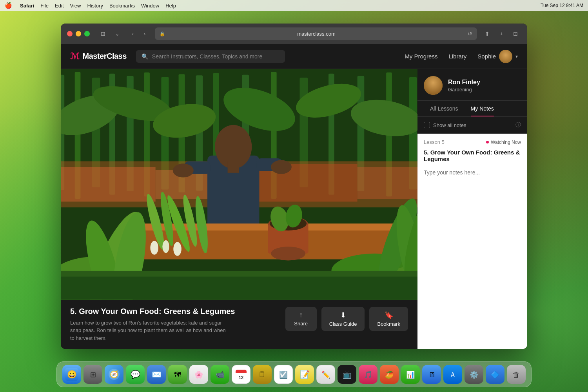 The image size is (588, 392). I want to click on dock-item-launchpad: ⊞, so click(93, 374).